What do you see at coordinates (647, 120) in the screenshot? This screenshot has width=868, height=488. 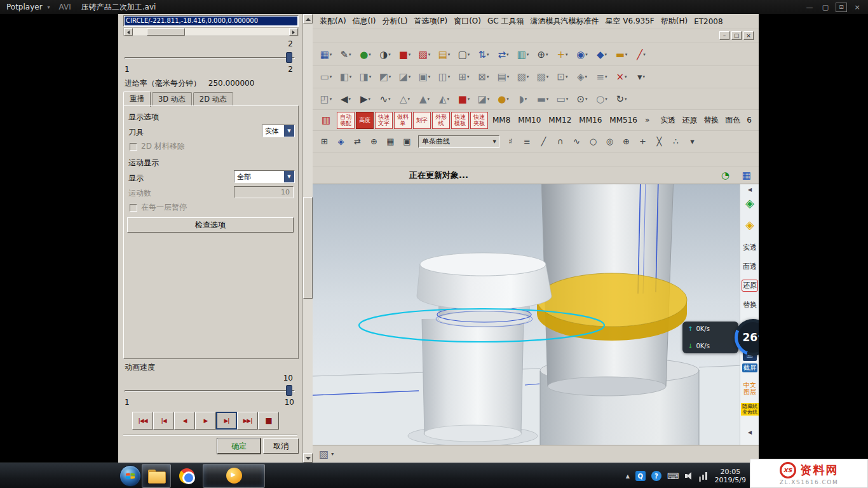 I see `overflow-chevron-icon: »` at bounding box center [647, 120].